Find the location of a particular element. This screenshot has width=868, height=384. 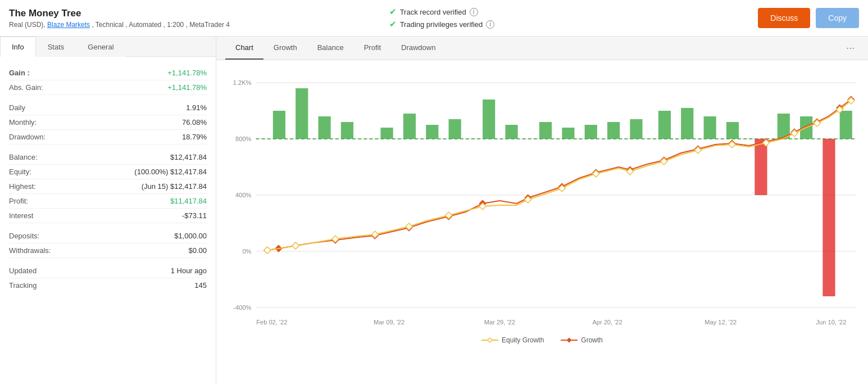

info-icon-1: i is located at coordinates (474, 12).